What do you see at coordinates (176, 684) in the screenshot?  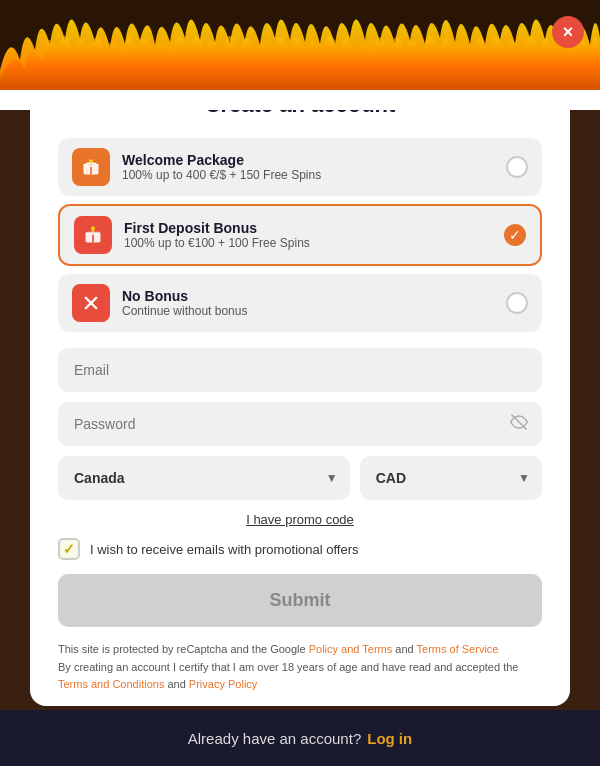 I see `footer-line2-mid: and` at bounding box center [176, 684].